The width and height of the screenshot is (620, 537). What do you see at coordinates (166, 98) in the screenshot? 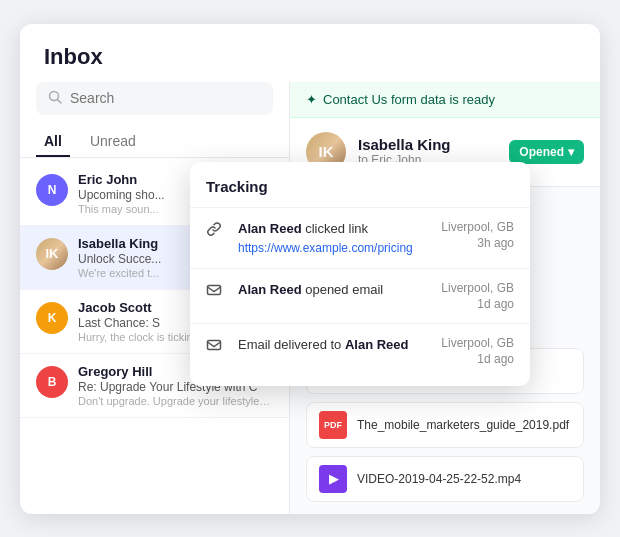
I see `search-input` at bounding box center [166, 98].